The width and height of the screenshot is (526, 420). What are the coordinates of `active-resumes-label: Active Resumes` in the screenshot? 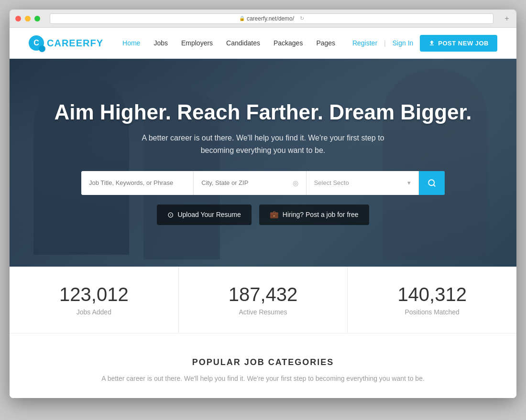 It's located at (263, 312).